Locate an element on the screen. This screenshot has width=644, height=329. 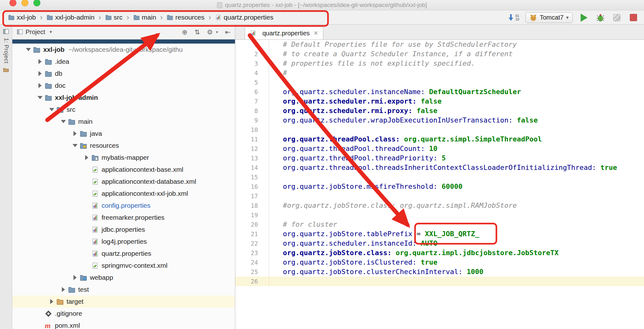
editor-line-1: 1# Default Properties file for use by St… is located at coordinates (440, 45).